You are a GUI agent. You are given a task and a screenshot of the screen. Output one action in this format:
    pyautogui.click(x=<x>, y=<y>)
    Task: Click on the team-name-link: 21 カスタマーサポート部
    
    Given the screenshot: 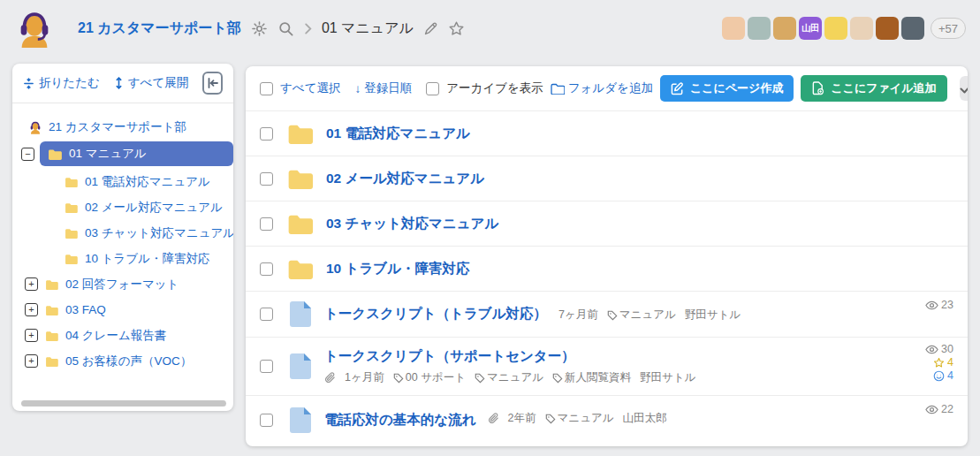 What is the action you would take?
    pyautogui.click(x=159, y=28)
    